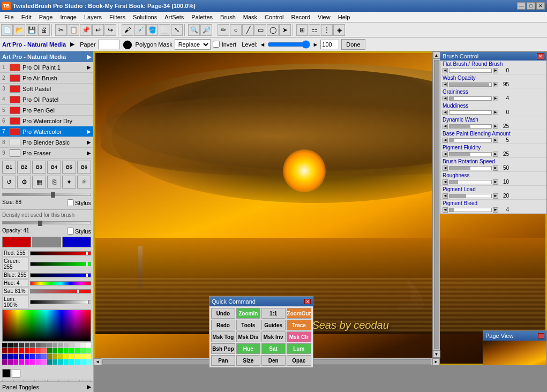  Describe the element at coordinates (445, 71) in the screenshot. I see `bc-left-0: ◄` at that location.